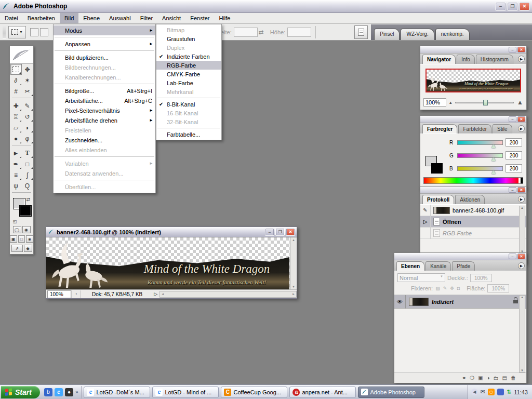 Image resolution: width=532 pixels, height=399 pixels. I want to click on scroll-right-icon: ►, so click(294, 294).